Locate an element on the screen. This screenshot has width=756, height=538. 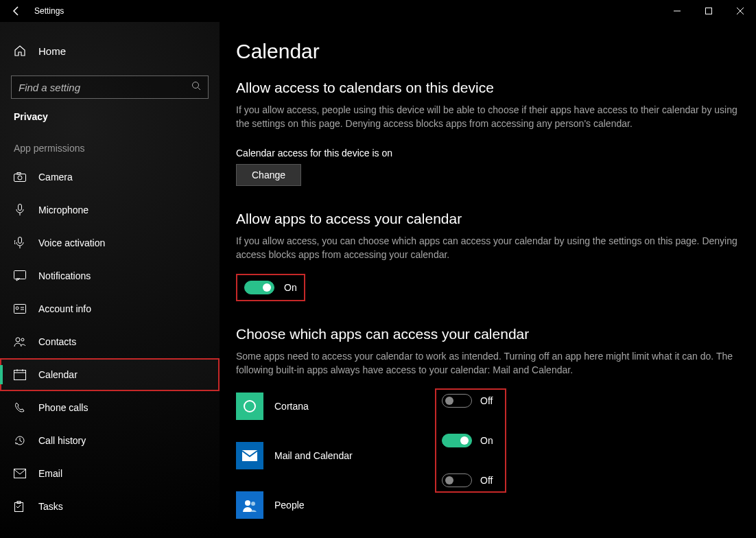
search-box is located at coordinates (110, 87).